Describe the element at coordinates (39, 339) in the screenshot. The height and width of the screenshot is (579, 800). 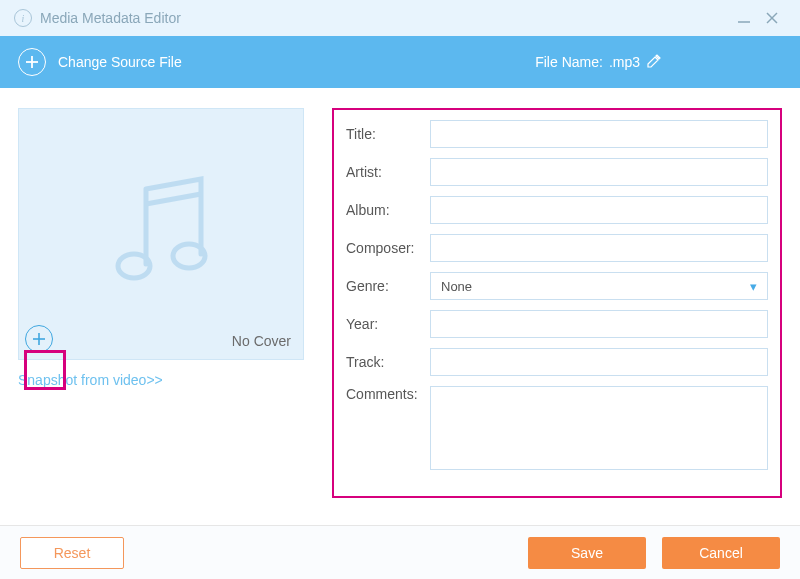
I see `add-cover-button` at that location.